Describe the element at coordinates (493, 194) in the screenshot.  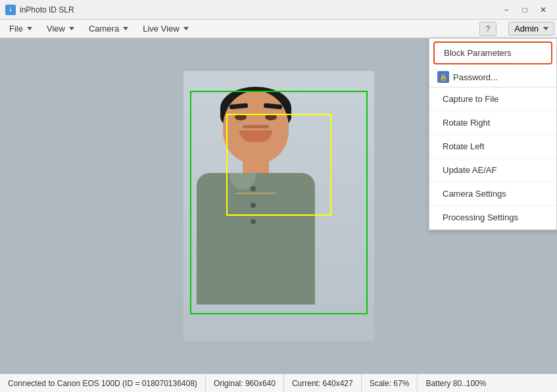
I see `camera-settings-item: Camera Settings` at that location.